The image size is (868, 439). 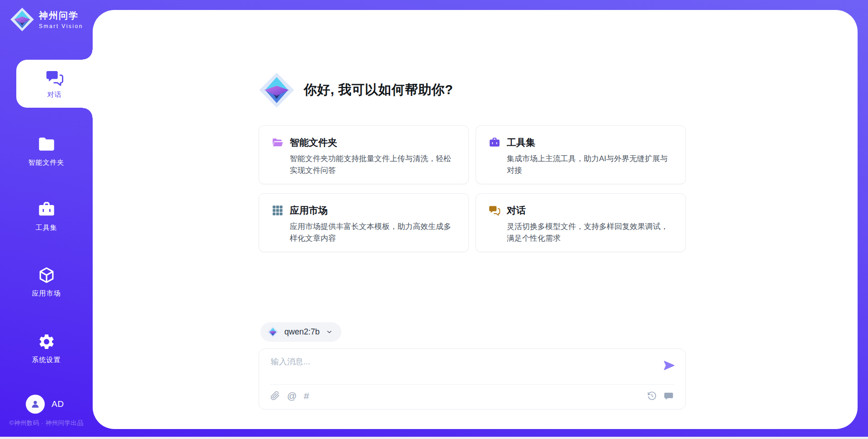 What do you see at coordinates (88, 55) in the screenshot?
I see `active-tab-curve-top` at bounding box center [88, 55].